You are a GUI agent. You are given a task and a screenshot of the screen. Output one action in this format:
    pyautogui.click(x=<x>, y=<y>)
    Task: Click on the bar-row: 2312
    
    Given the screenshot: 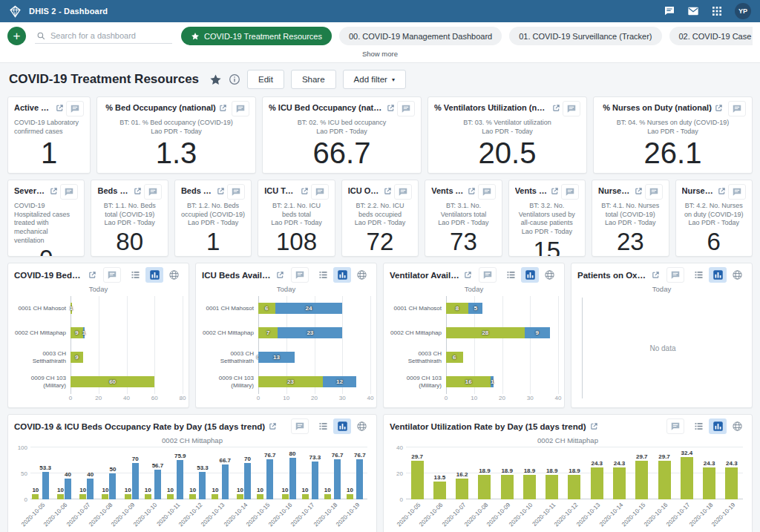 What is the action you would take?
    pyautogui.click(x=315, y=381)
    